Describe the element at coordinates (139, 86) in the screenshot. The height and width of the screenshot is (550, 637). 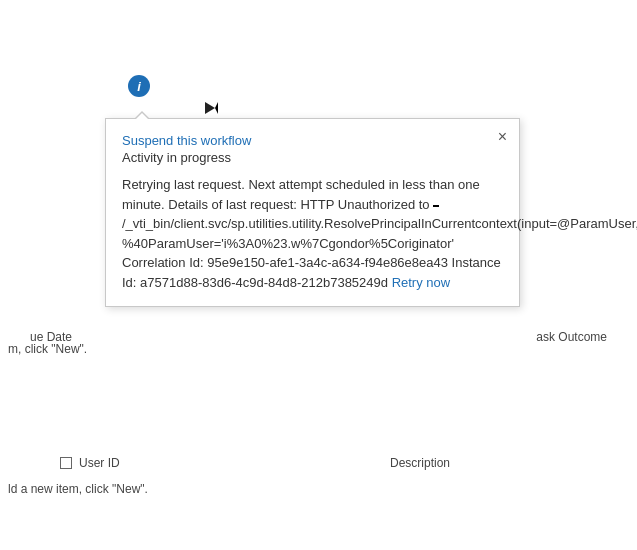
I see `info-icon-container: i` at that location.